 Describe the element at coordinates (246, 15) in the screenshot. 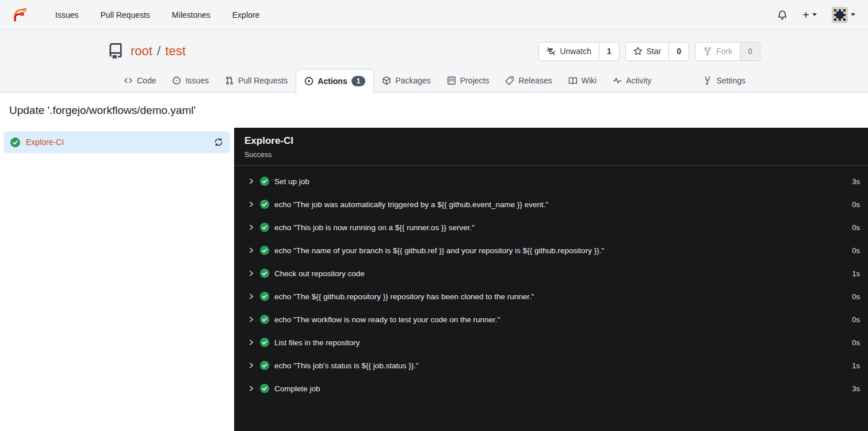

I see `nav-item-explore: Explore` at that location.